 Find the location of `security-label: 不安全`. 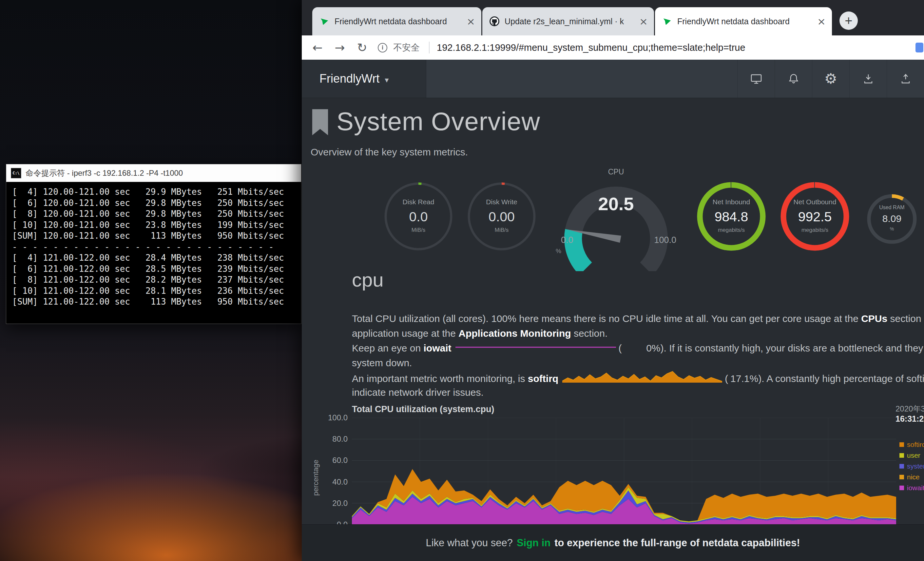

security-label: 不安全 is located at coordinates (406, 47).